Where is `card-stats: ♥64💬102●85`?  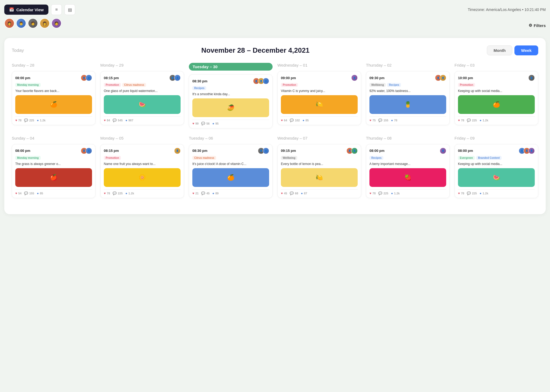
card-stats: ♥64💬102●85 is located at coordinates (319, 119).